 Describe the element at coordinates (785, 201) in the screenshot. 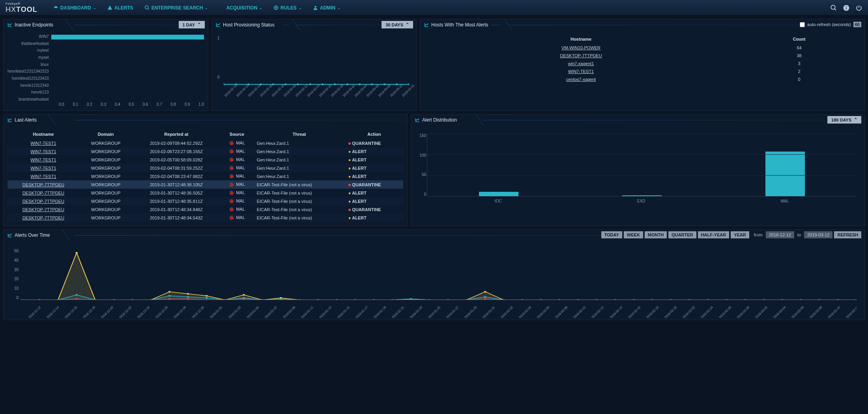

I see `xlabel: MAL` at that location.